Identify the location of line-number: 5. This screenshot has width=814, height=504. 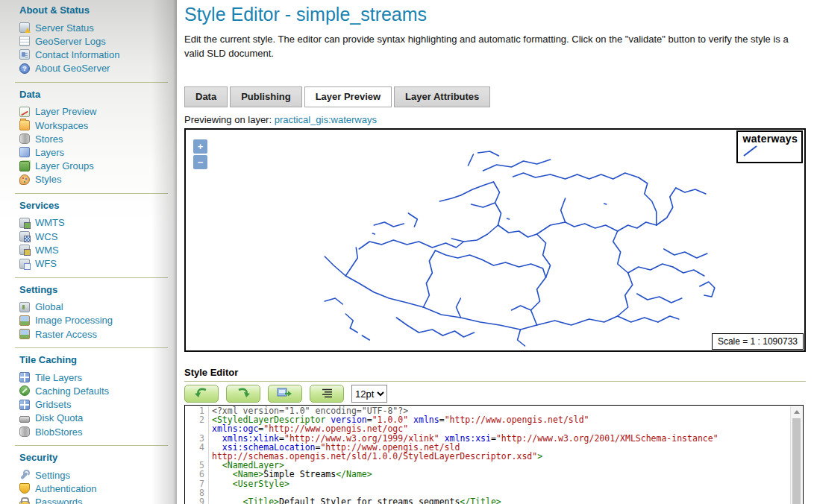
(197, 465).